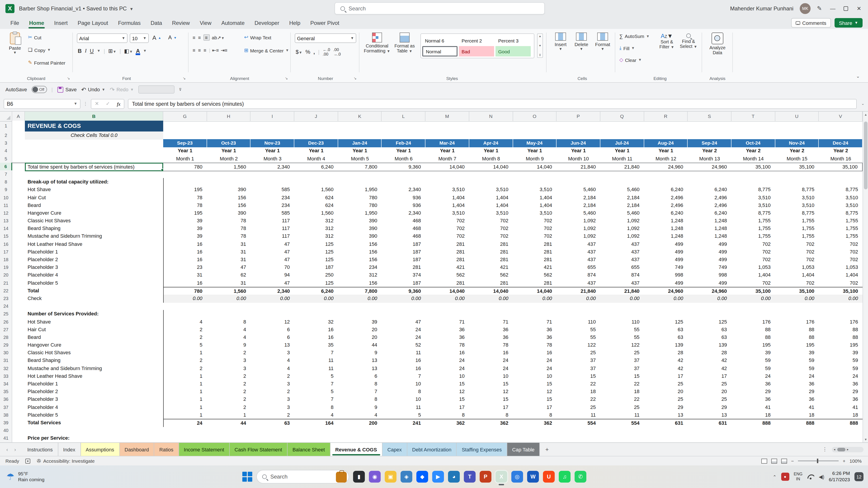 The width and height of the screenshot is (868, 488). Describe the element at coordinates (185, 431) in the screenshot. I see `cell-G40` at that location.